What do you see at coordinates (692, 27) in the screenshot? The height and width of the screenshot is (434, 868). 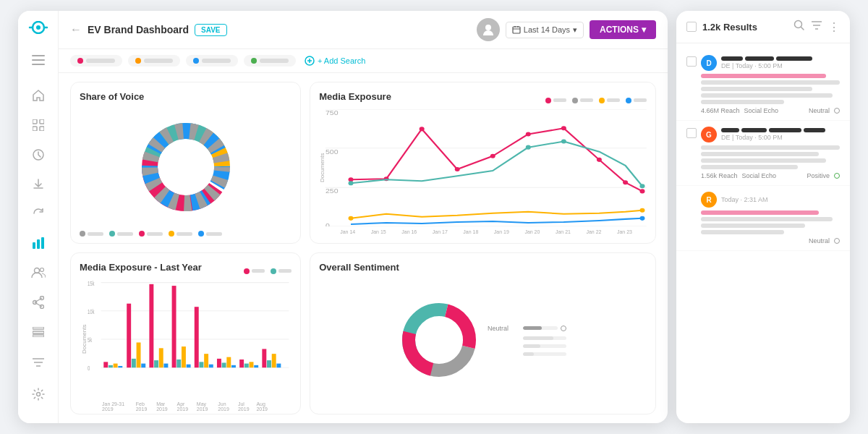 I see `select-all-checkbox` at bounding box center [692, 27].